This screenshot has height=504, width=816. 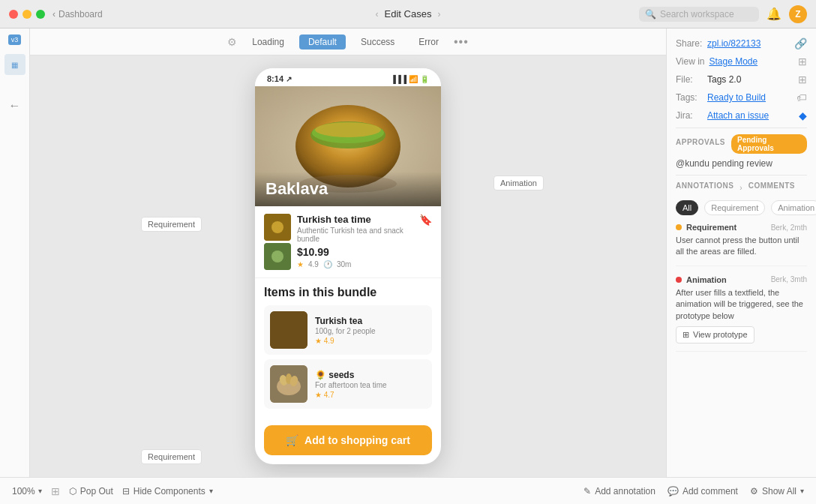 I want to click on search-bar: 🔍 Search workspace, so click(x=699, y=14).